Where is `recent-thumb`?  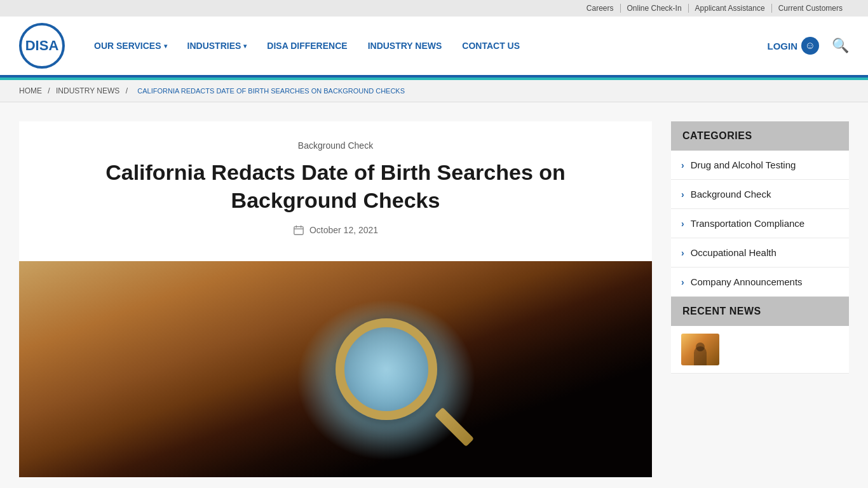 recent-thumb is located at coordinates (700, 349).